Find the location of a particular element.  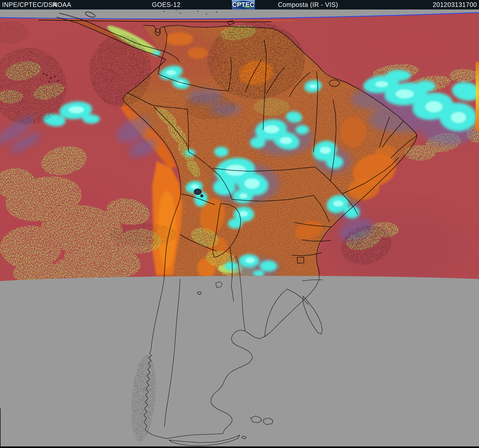

timestamp-label: 201203131700 is located at coordinates (455, 5).